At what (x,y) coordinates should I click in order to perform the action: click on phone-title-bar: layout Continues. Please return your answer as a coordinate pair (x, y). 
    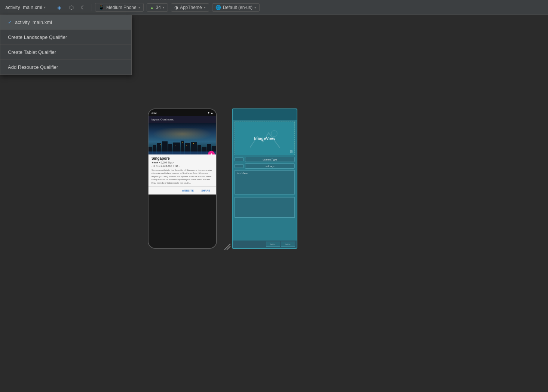
    Looking at the image, I should click on (183, 119).